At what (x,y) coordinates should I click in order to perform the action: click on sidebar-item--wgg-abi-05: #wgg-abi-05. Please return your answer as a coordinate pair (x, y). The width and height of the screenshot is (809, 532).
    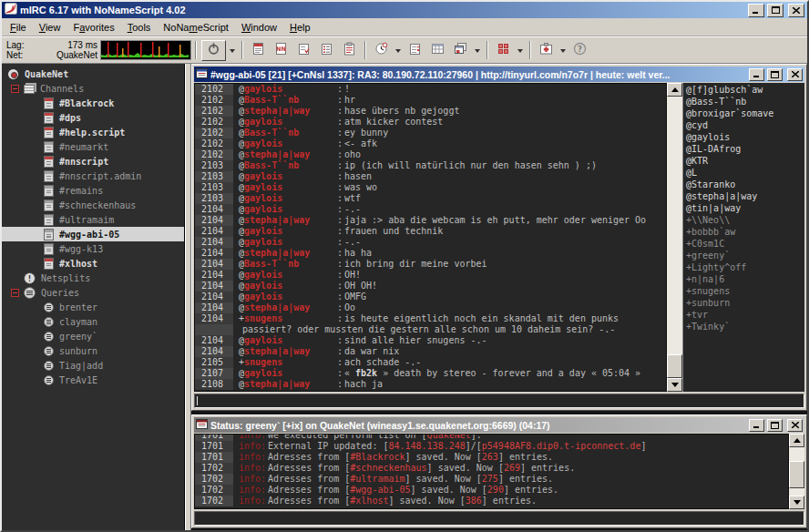
    Looking at the image, I should click on (93, 234).